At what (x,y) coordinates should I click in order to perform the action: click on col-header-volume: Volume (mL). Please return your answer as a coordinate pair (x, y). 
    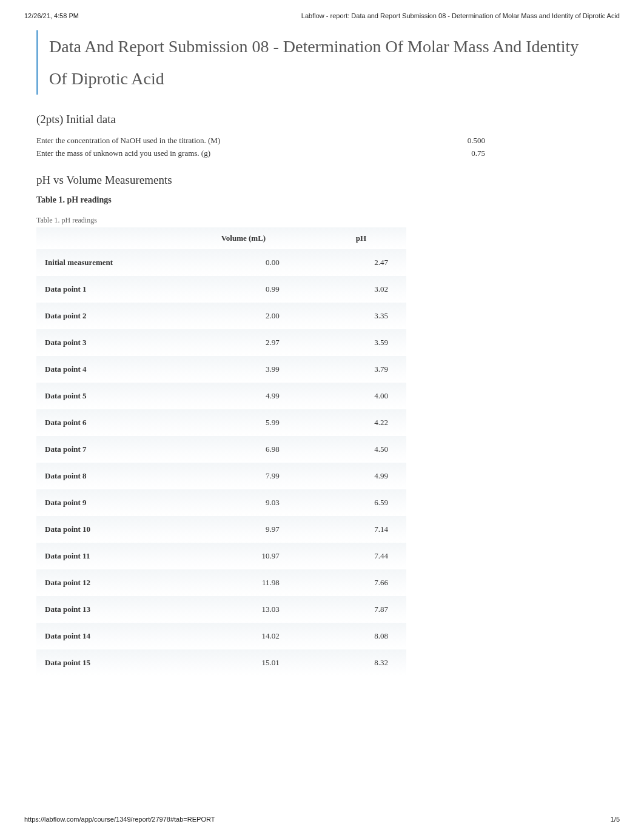
    Looking at the image, I should click on (244, 238).